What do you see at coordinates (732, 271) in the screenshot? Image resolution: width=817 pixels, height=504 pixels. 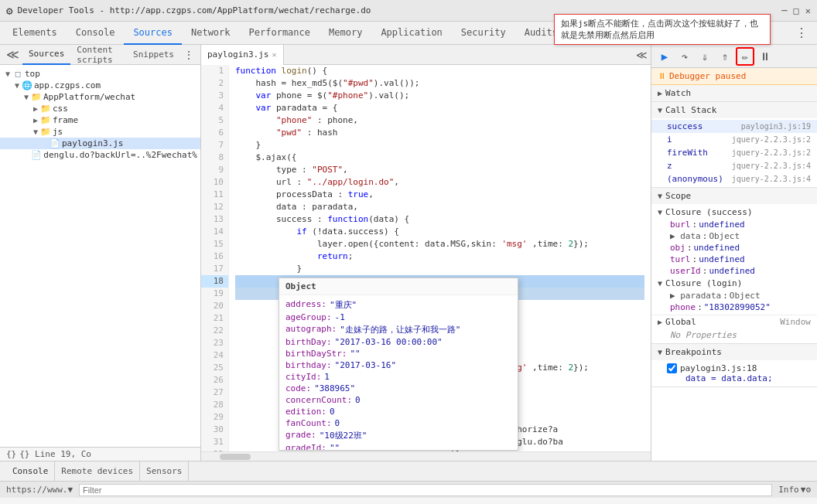 I see `scope-val-userid: undefined` at bounding box center [732, 271].